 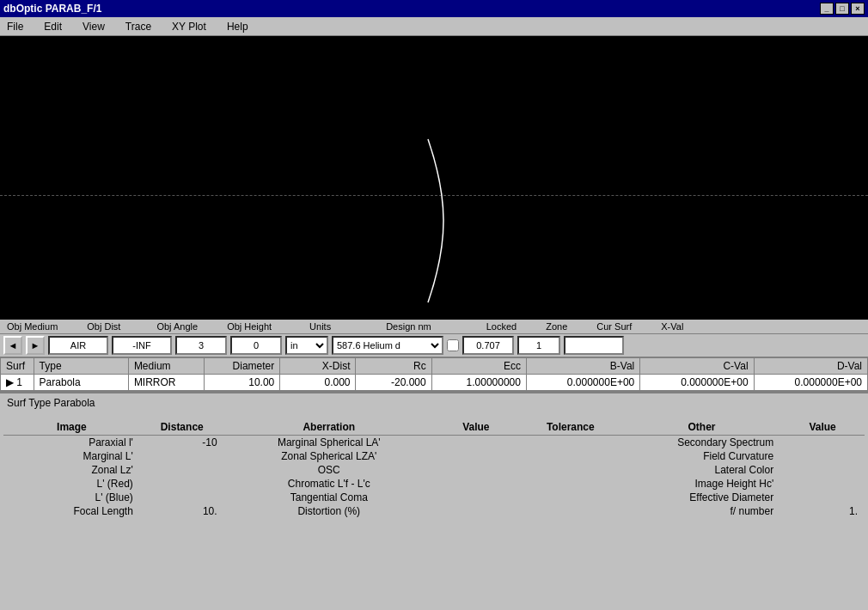 I want to click on bt-other-value: 1., so click(x=822, y=511).